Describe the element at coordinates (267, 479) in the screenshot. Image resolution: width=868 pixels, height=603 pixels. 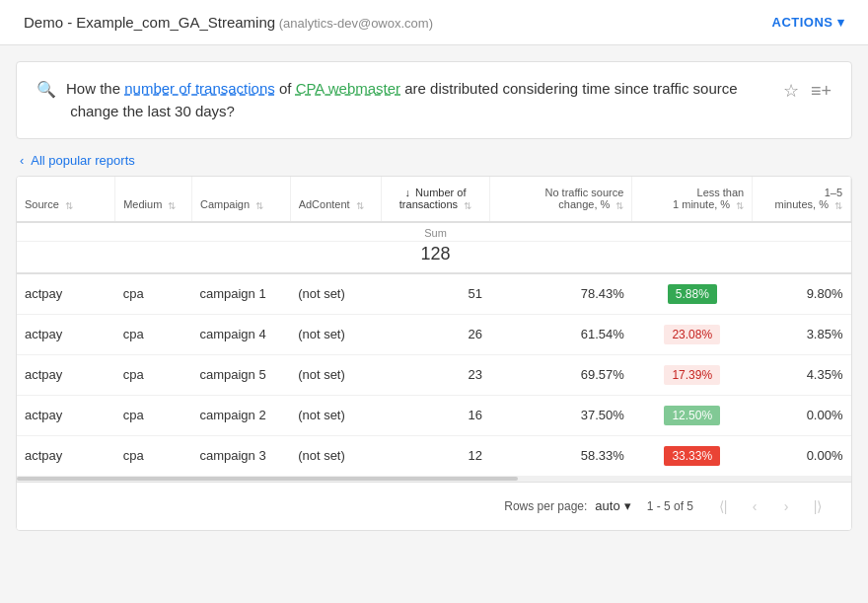
I see `scrollbar-thumb` at that location.